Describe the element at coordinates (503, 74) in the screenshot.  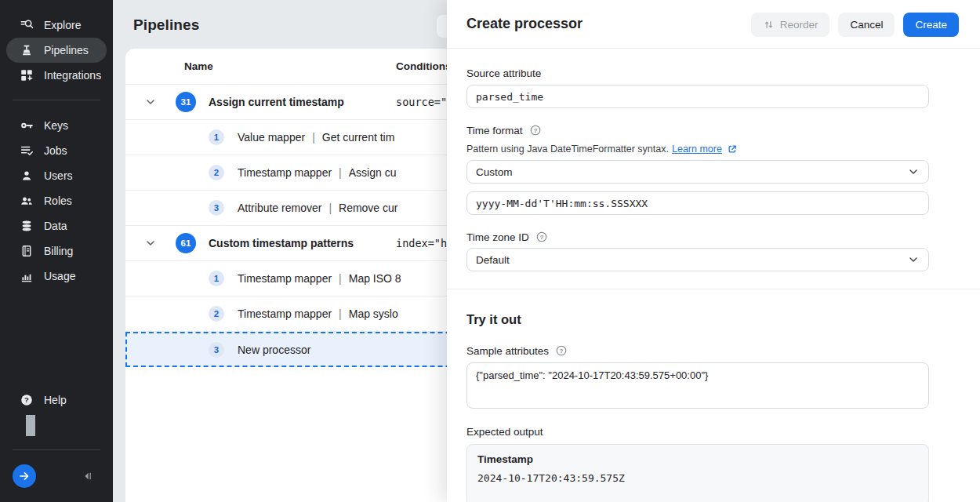
I see `source-attribute-label: Source attribute` at that location.